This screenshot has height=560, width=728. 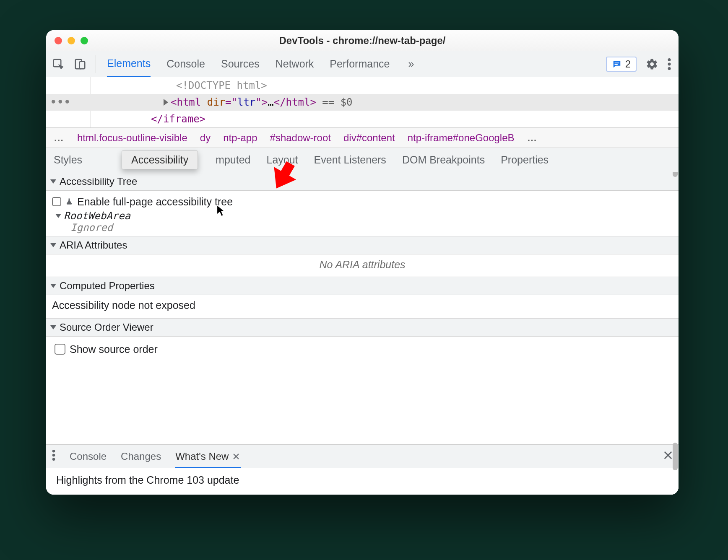 I want to click on drawer-tab-changes: Changes, so click(x=141, y=456).